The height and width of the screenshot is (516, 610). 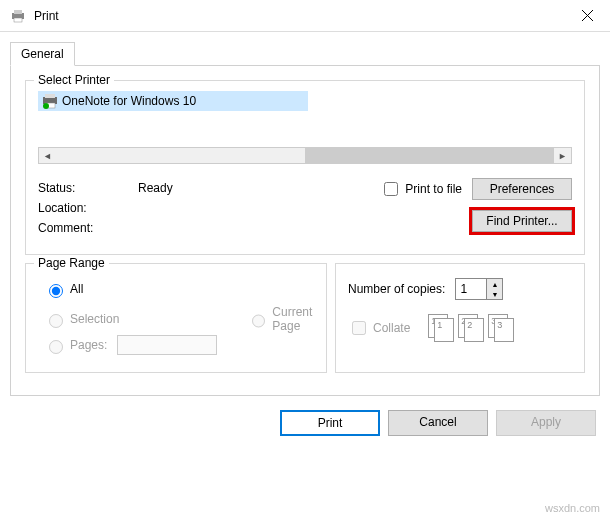 I want to click on spinner-up-icon: ▲, so click(x=494, y=284).